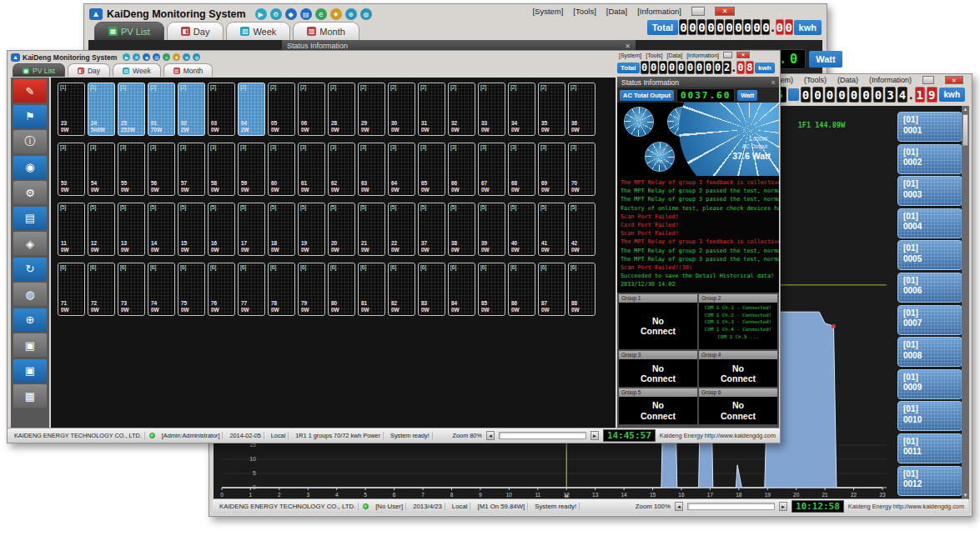  What do you see at coordinates (162, 169) in the screenshot?
I see `pv-module-cell: [3]560W` at bounding box center [162, 169].